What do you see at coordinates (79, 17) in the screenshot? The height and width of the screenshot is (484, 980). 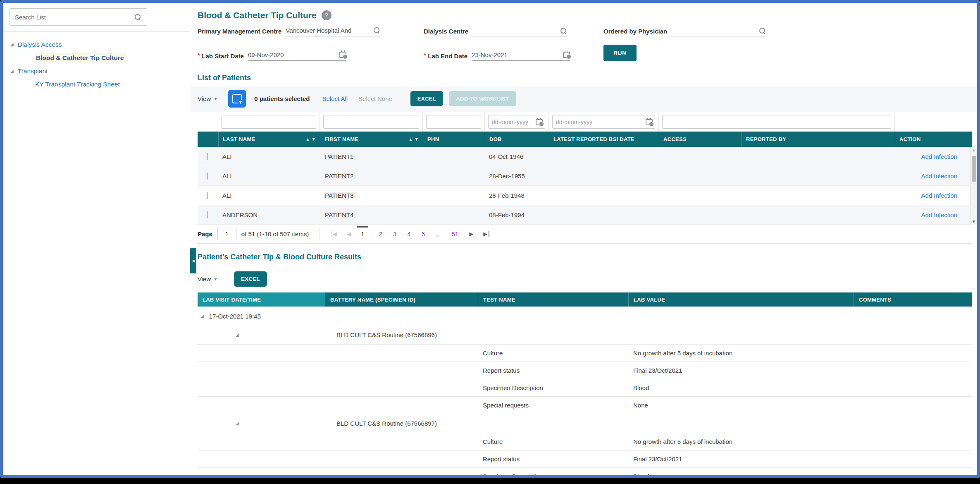 I see `search-input` at bounding box center [79, 17].